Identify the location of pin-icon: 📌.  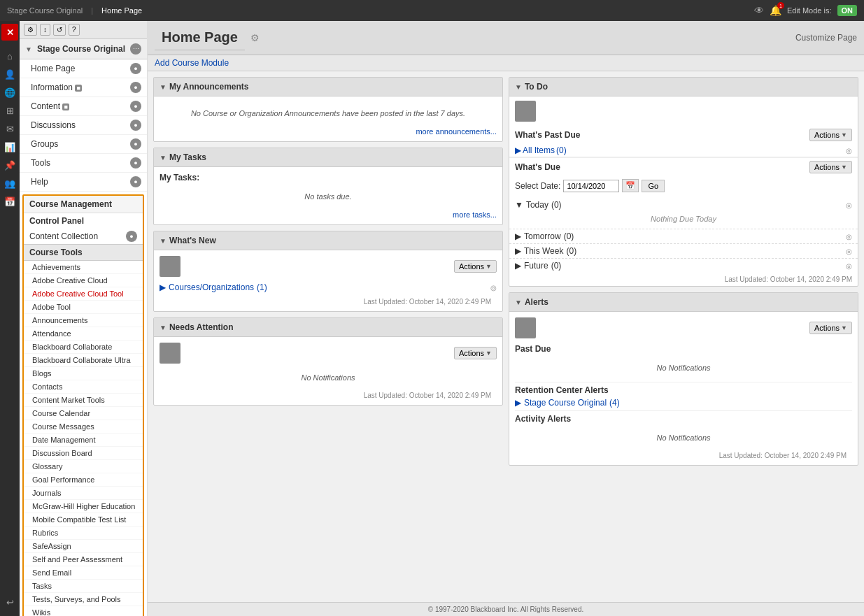
(10, 165).